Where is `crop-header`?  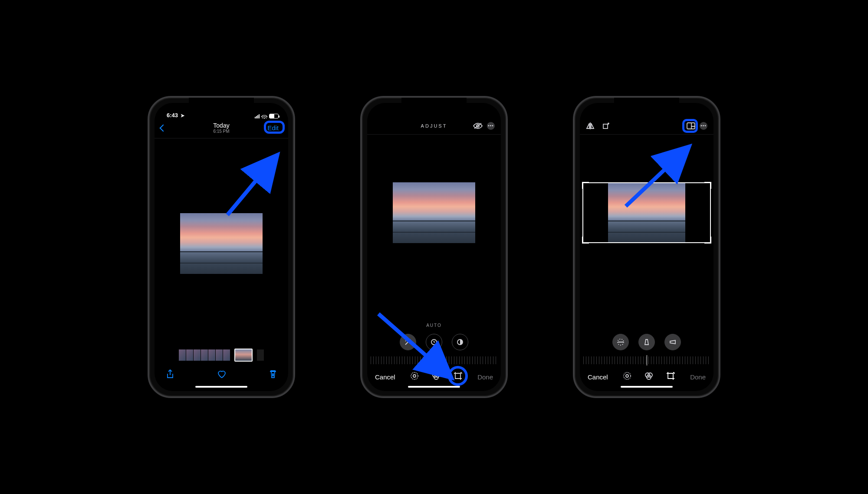
crop-header is located at coordinates (647, 127).